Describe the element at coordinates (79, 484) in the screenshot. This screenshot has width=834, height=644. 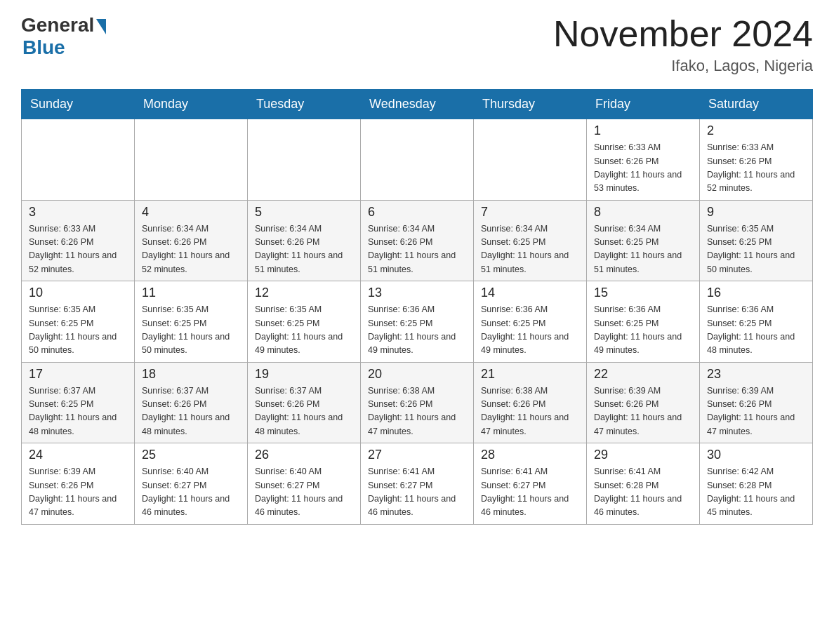
I see `calendar-cell: 24Sunrise: 6:39 AM Sunset: 6:26 PM Dayli…` at that location.